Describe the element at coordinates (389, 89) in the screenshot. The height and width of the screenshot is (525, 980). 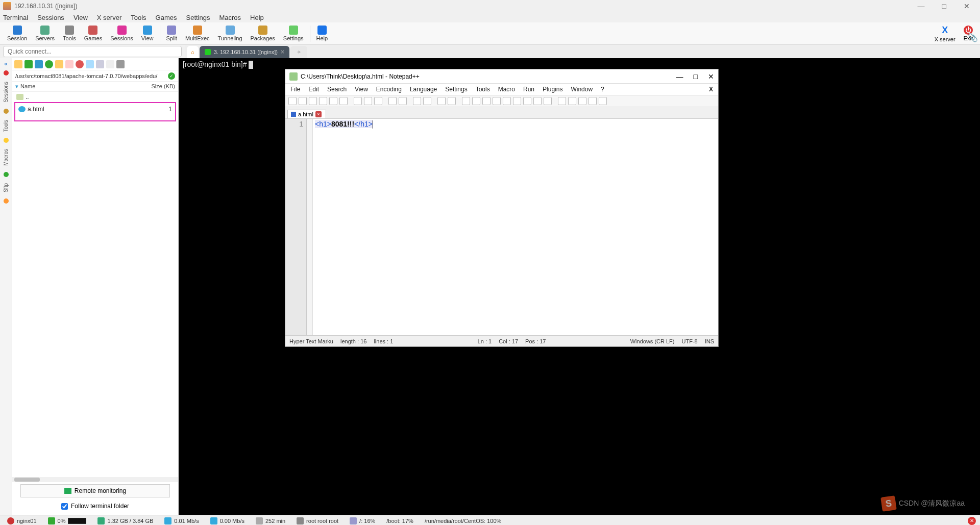
I see `npp-menu-encoding: Encoding` at that location.